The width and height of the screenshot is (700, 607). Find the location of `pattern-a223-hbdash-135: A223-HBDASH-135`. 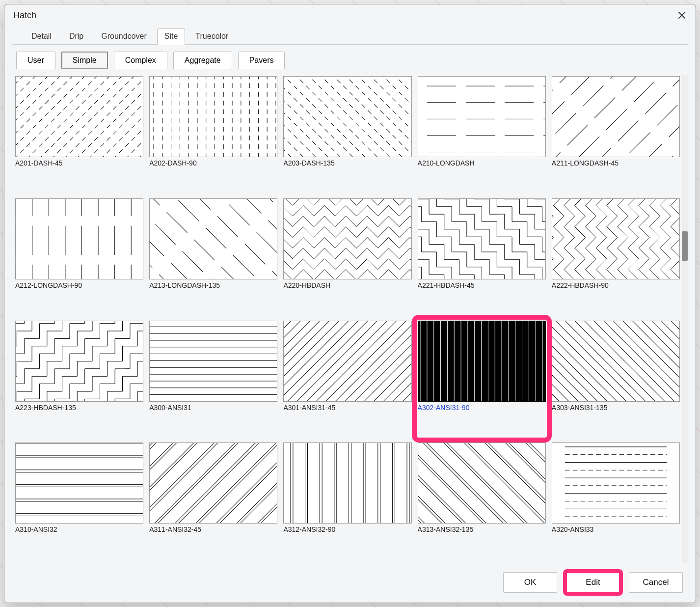

pattern-a223-hbdash-135: A223-HBDASH-135 is located at coordinates (80, 379).